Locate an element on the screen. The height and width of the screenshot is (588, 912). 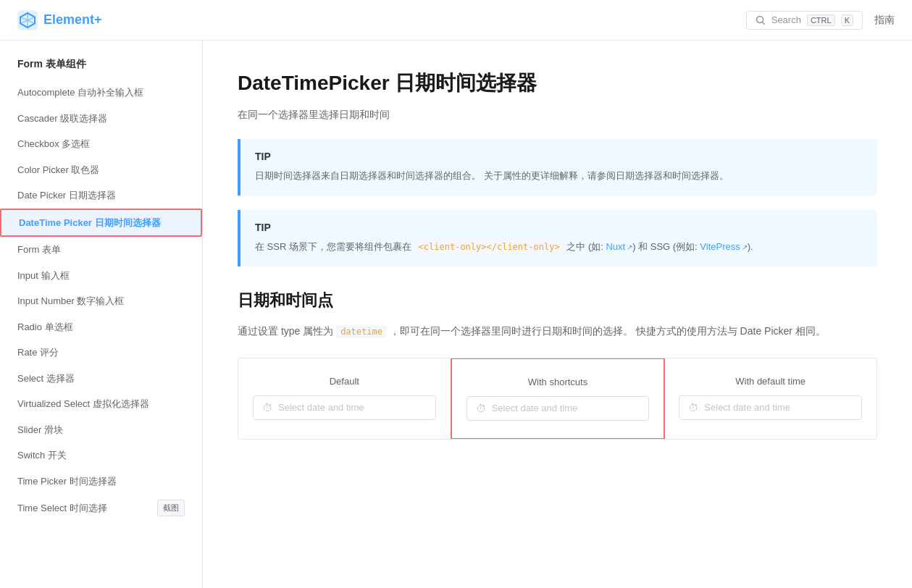
section-desc-after: ，即可在同一个选择器里同时进行日期和时间的选择。 快捷方式的使用方法与 Date… is located at coordinates (606, 331).